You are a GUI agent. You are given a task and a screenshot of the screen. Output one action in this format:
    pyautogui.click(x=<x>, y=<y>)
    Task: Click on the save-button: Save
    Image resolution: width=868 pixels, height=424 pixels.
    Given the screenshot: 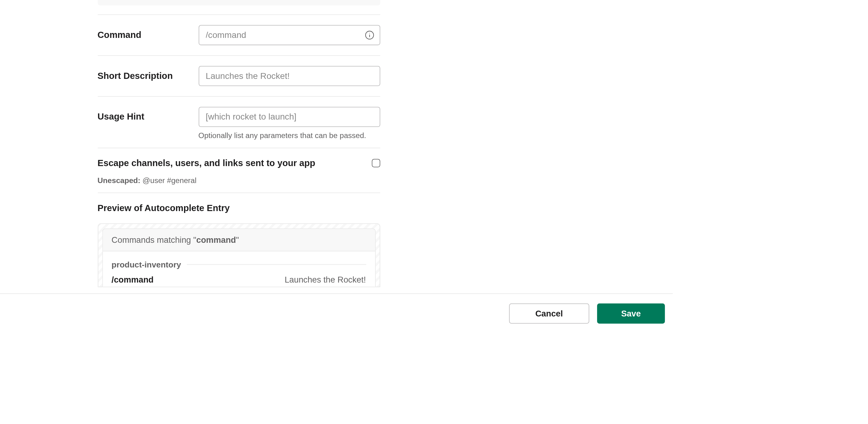 What is the action you would take?
    pyautogui.click(x=631, y=313)
    